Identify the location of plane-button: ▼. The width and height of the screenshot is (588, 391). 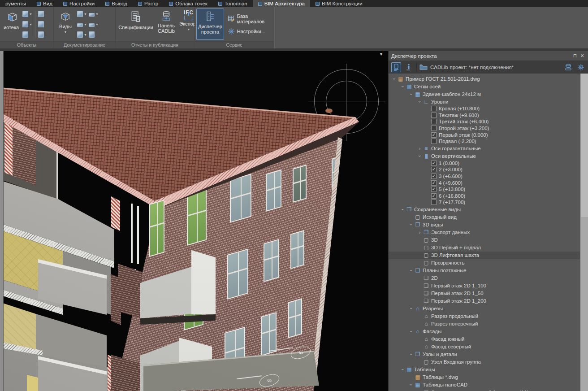
(82, 24).